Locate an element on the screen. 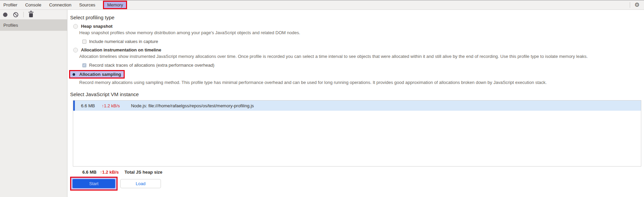 The width and height of the screenshot is (644, 197). tabbar-divider is located at coordinates (630, 5).